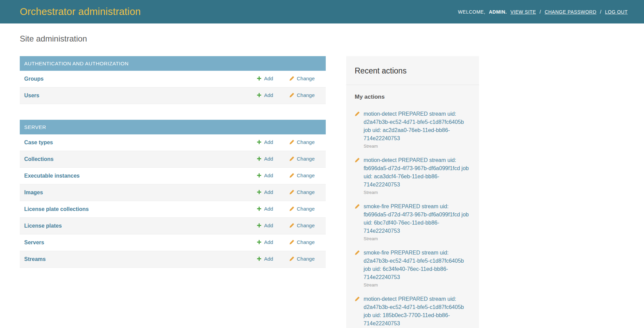  What do you see at coordinates (136, 259) in the screenshot?
I see `model-name-cell: Streams` at bounding box center [136, 259].